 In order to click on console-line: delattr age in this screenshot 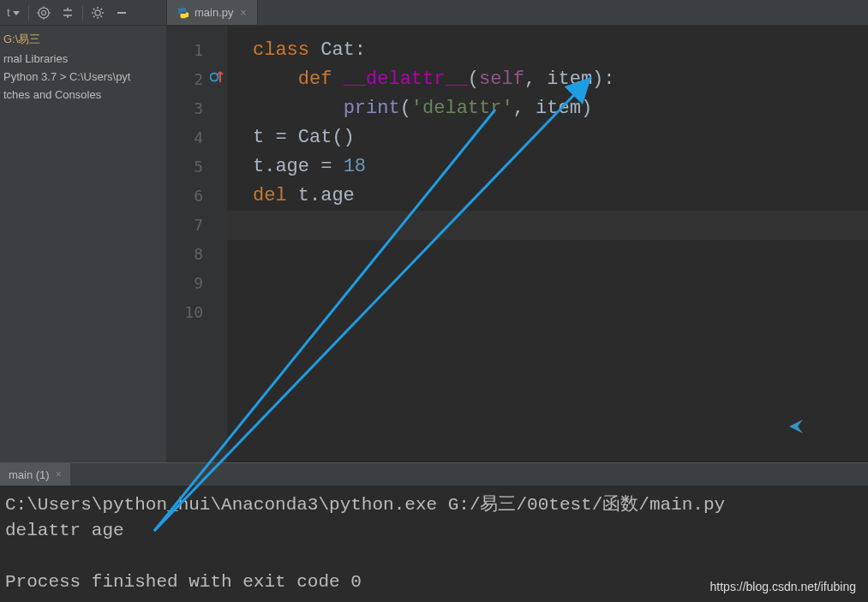, I will do `click(65, 531)`.